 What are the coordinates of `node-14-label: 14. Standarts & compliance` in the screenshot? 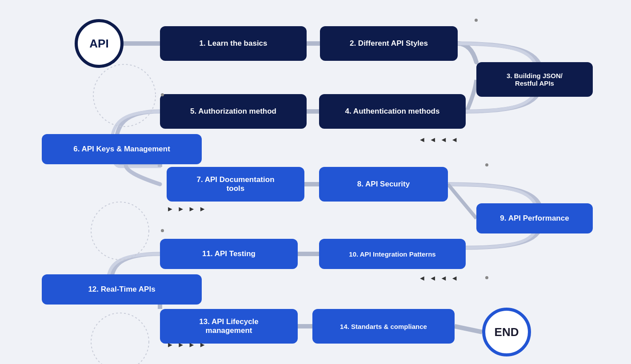 It's located at (383, 327).